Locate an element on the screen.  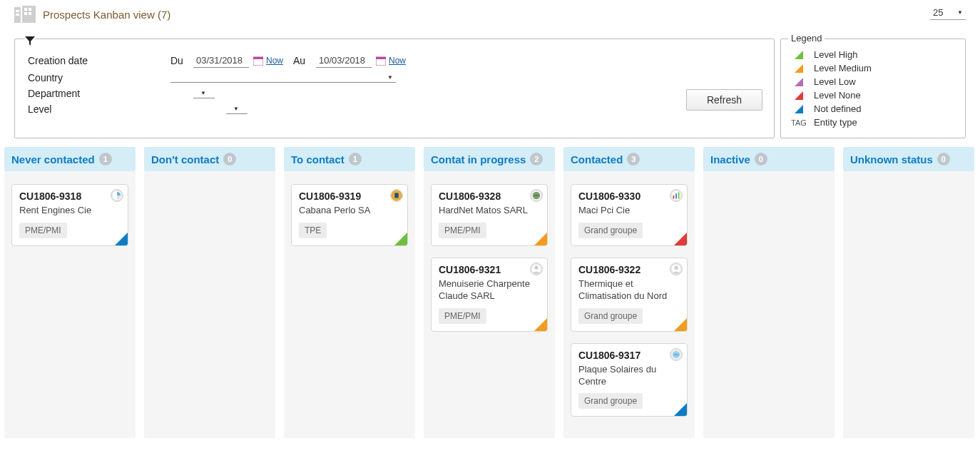
country-label: Country is located at coordinates (99, 78).